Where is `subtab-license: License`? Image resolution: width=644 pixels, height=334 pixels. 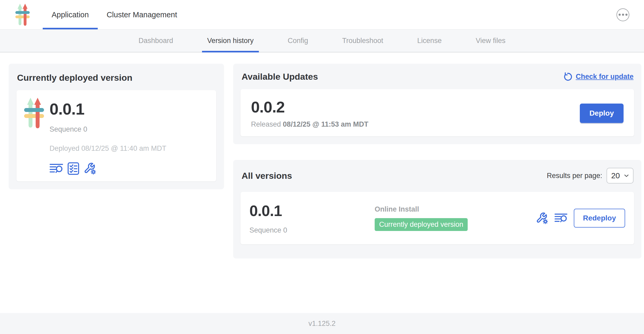 subtab-license: License is located at coordinates (430, 41).